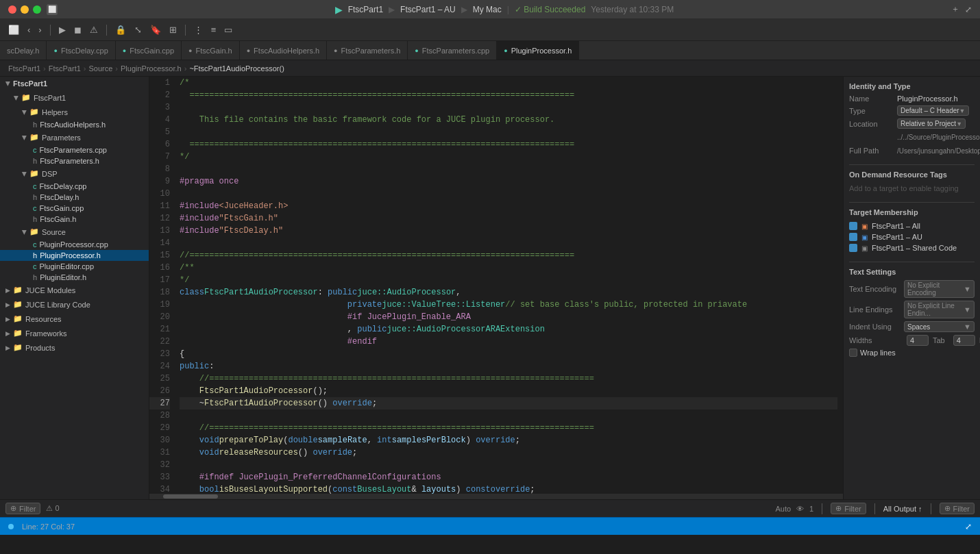 Image resolution: width=980 pixels, height=554 pixels. What do you see at coordinates (509, 181) in the screenshot?
I see `code-line-9: #pragma once` at bounding box center [509, 181].